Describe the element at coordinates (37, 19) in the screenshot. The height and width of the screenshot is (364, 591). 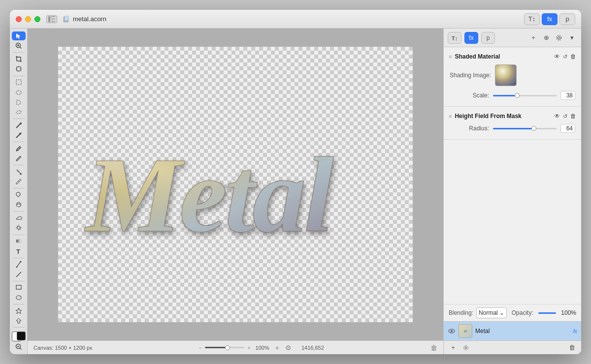
I see `maximize-button` at that location.